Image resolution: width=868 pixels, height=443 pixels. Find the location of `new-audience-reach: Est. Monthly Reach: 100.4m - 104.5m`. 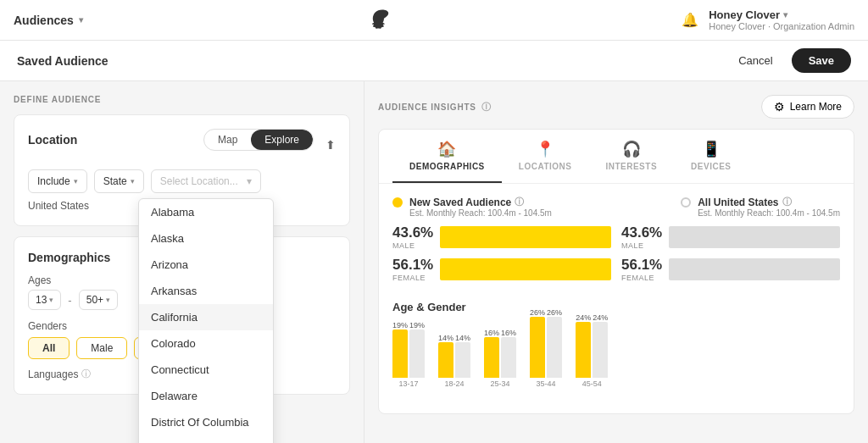

new-audience-reach: Est. Monthly Reach: 100.4m - 104.5m is located at coordinates (481, 213).